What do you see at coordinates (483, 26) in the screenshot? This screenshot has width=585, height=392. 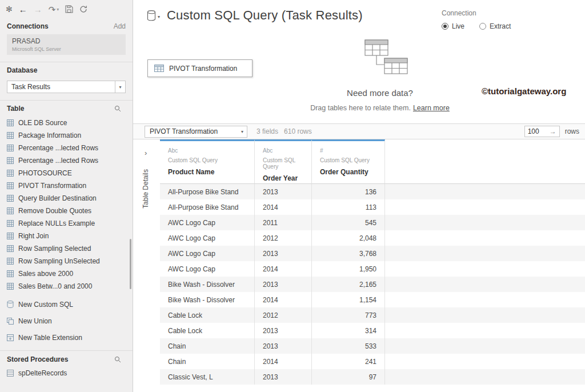 I see `radio-extract-control` at bounding box center [483, 26].